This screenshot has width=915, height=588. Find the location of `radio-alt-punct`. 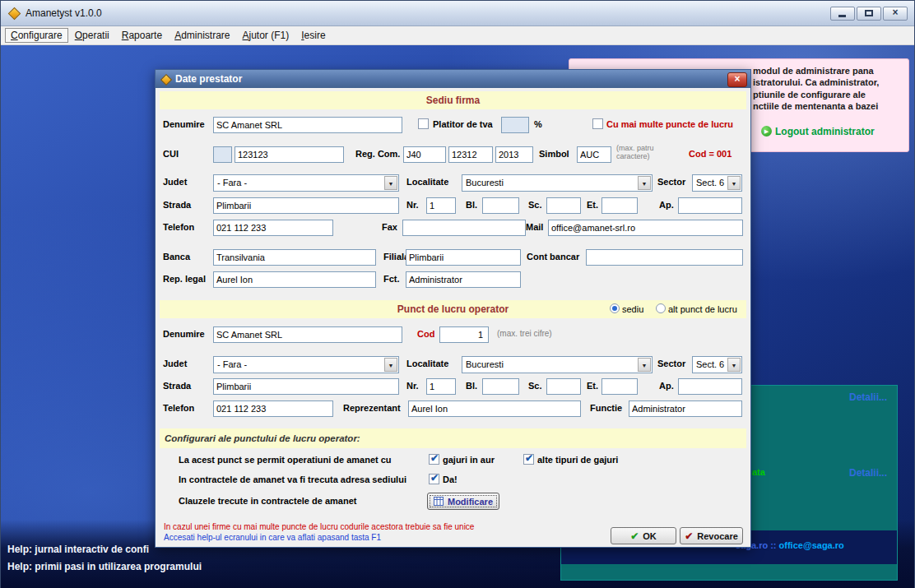

radio-alt-punct is located at coordinates (661, 308).